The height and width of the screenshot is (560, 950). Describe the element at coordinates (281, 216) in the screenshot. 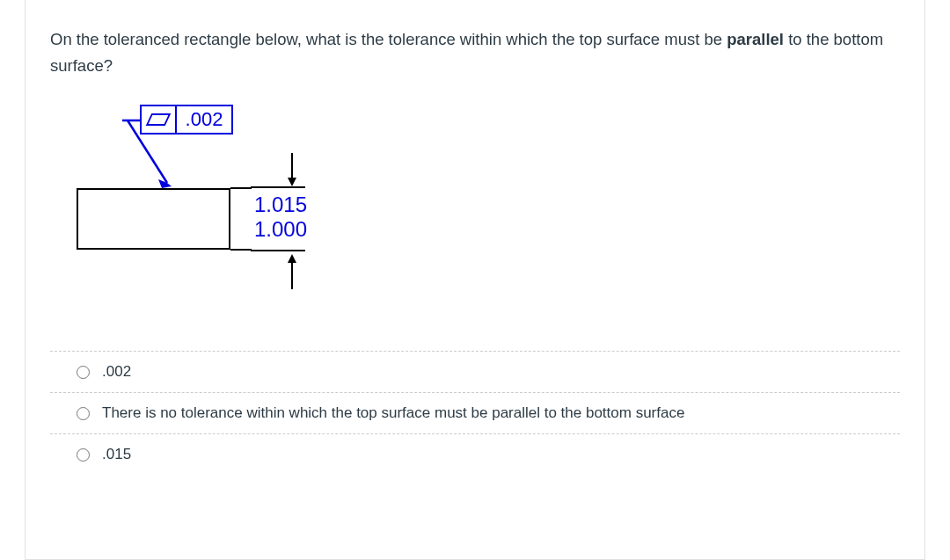

I see `dimension-limits: 1.015 1.000` at that location.